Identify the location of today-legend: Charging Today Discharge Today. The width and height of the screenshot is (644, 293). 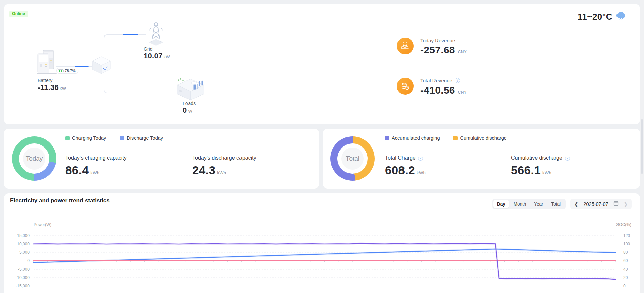
(114, 138).